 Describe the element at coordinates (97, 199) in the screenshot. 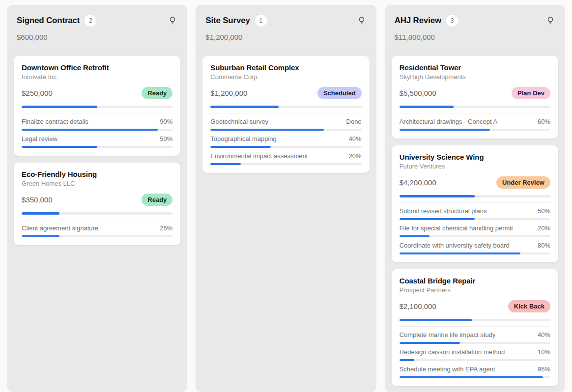

I see `card-value-row: $350,000 Ready` at that location.